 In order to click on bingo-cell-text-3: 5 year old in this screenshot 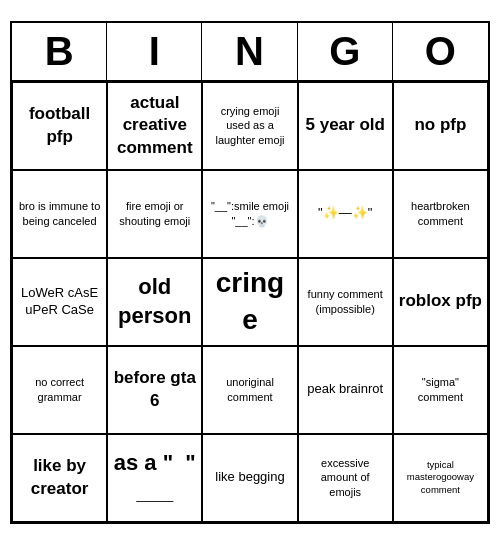, I will do `click(346, 125)`.